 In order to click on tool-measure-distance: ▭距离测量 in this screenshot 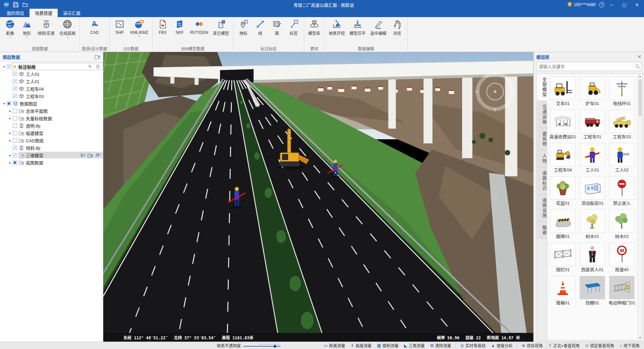, I will do `click(334, 346)`.